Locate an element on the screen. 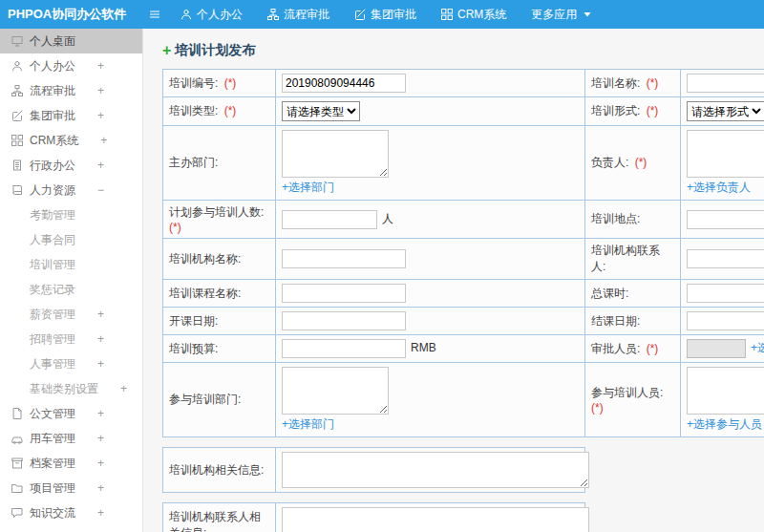 The height and width of the screenshot is (532, 764). sidebar-item-attendance-mgmt: 考勤管理 is located at coordinates (71, 215).